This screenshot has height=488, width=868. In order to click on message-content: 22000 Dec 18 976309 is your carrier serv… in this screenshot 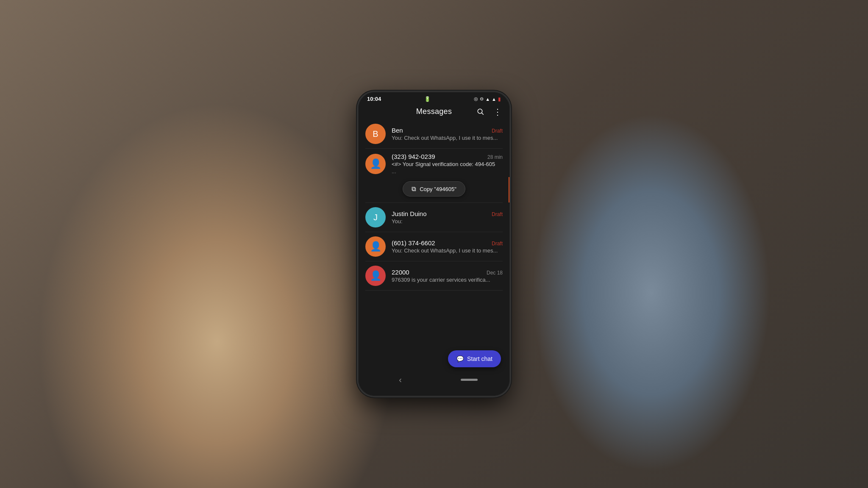, I will do `click(447, 276)`.